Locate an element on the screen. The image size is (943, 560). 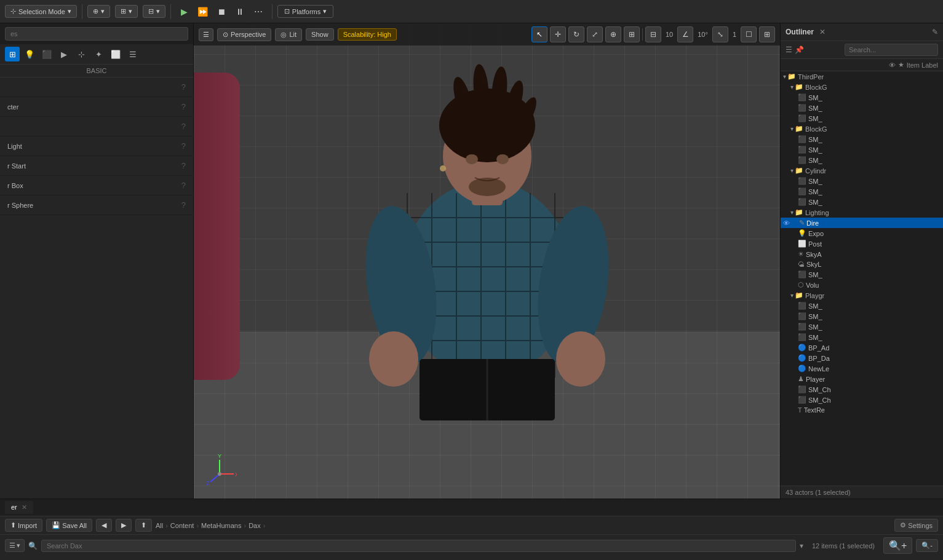
list-item: cter ? is located at coordinates (97, 107).